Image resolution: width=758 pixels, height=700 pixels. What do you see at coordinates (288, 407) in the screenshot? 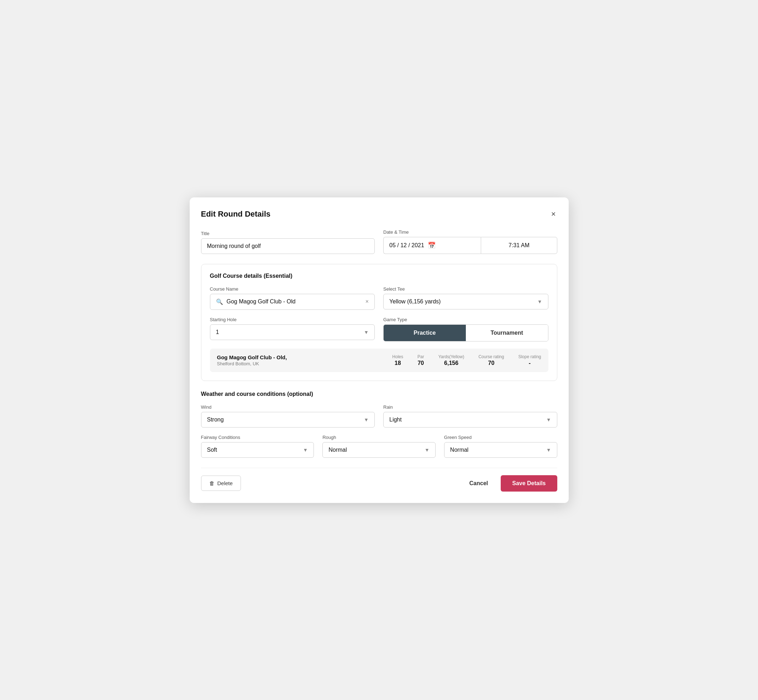
I see `wind-label: Wind` at bounding box center [288, 407].